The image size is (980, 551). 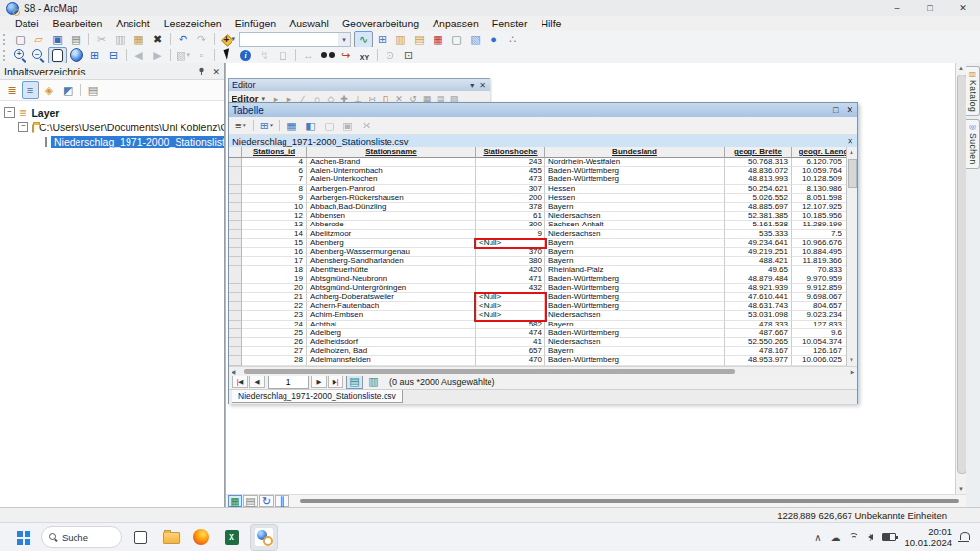 I want to click on editor-dropdown-icon: ▾, so click(x=472, y=86).